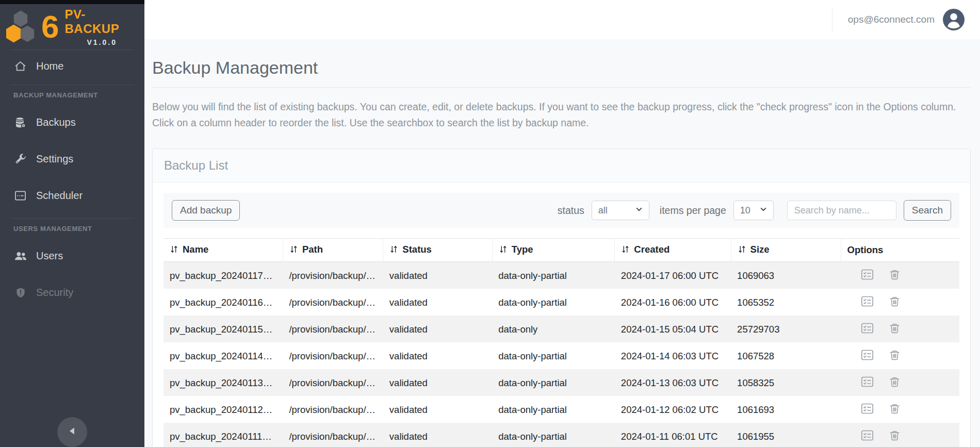 The image size is (980, 447). I want to click on cell-name: pv_backup_20240111060136_..., so click(223, 435).